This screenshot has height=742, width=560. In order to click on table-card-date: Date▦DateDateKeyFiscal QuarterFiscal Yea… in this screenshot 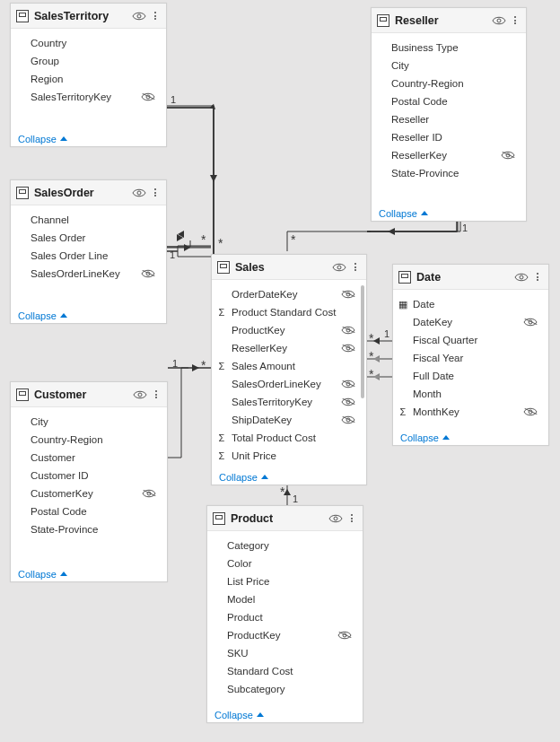, I will do `click(470, 355)`.